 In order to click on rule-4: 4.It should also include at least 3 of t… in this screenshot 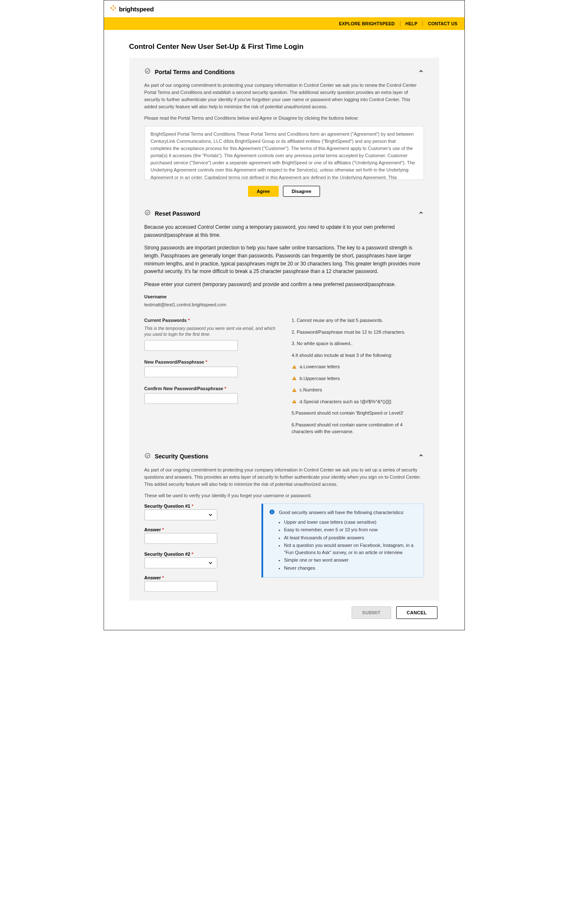, I will do `click(358, 356)`.